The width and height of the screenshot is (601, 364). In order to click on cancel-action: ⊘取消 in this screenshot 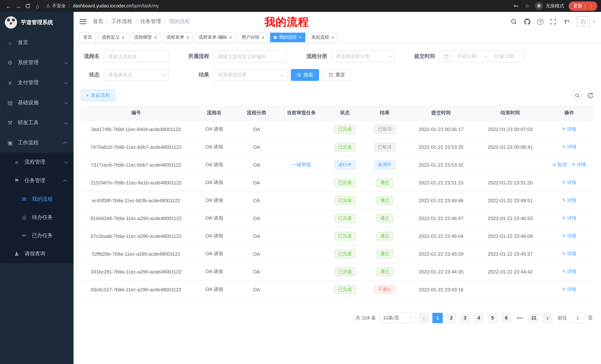, I will do `click(560, 165)`.